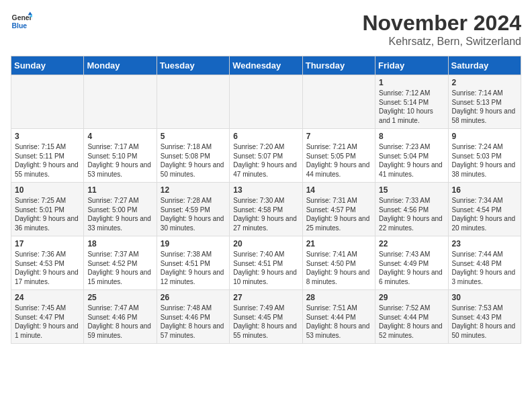 Image resolution: width=532 pixels, height=411 pixels. Describe the element at coordinates (411, 214) in the screenshot. I see `day-info: Sunrise: 7:33 AM Sunset: 4:56 PM Dayligh…` at that location.